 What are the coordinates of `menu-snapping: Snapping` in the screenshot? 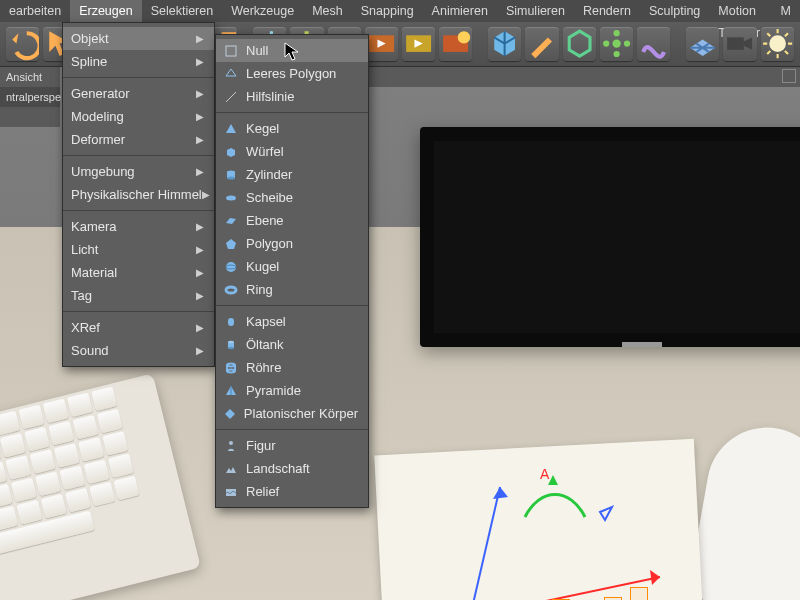 It's located at (388, 11).